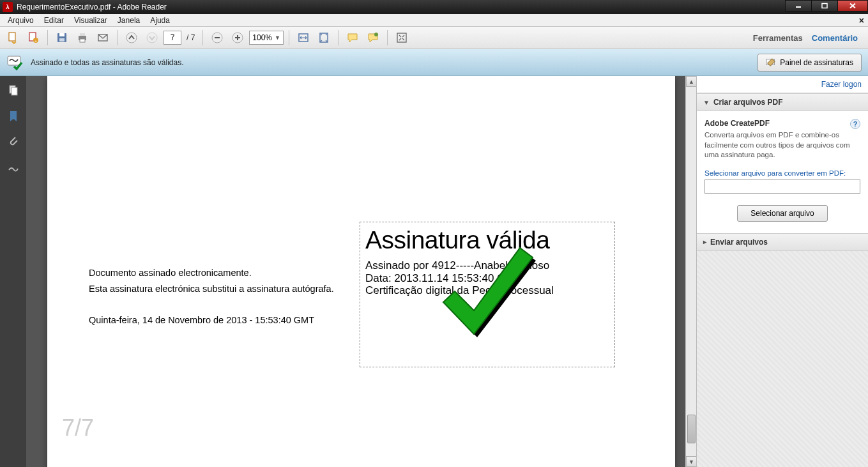 This screenshot has width=868, height=467. What do you see at coordinates (782, 102) in the screenshot?
I see `create-pdf-section-header: ▼ Criar arquivos PDF` at bounding box center [782, 102].